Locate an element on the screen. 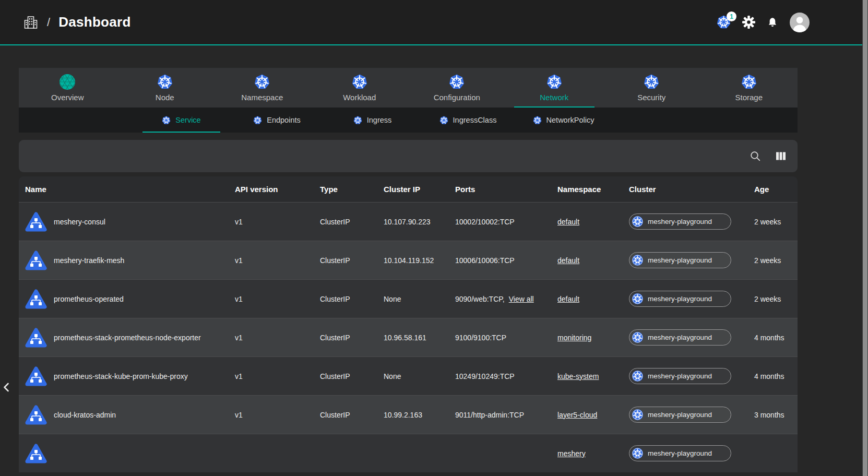 The height and width of the screenshot is (476, 868). ports-value: 10006/10006:TCP is located at coordinates (485, 260).